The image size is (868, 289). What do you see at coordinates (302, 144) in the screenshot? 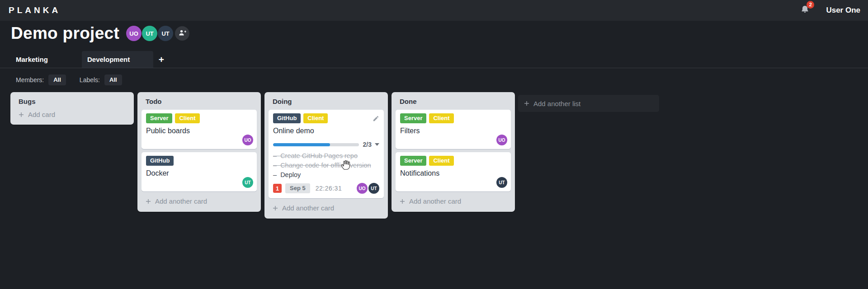
I see `progress-fill` at bounding box center [302, 144].